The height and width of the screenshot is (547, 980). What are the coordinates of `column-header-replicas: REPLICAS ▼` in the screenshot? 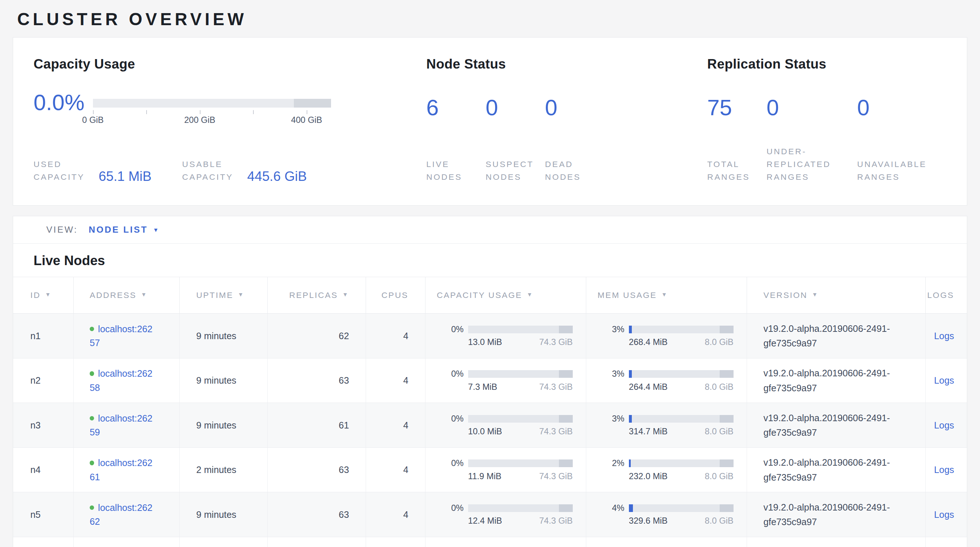 It's located at (317, 295).